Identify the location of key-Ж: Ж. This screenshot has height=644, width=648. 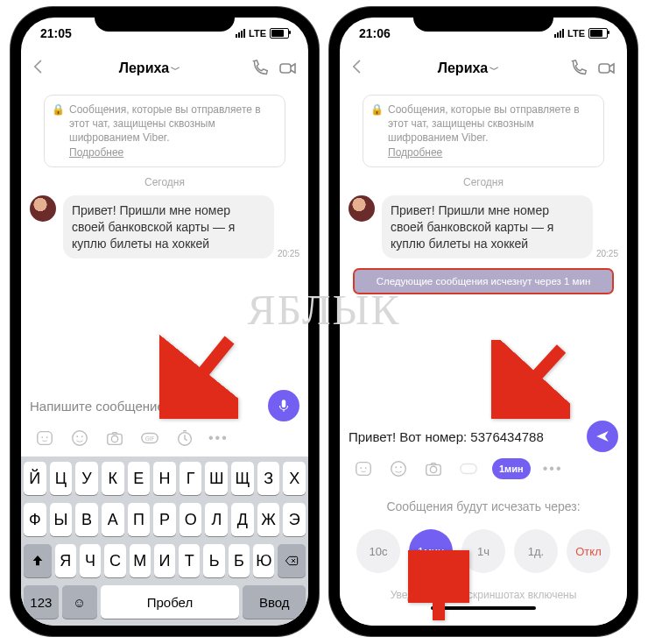
(269, 520).